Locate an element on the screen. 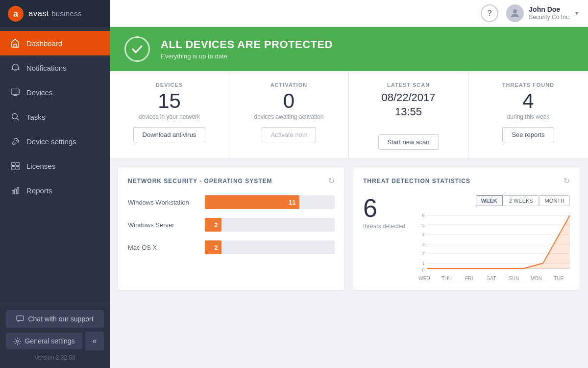  general-settings-label: General settings is located at coordinates (50, 341).